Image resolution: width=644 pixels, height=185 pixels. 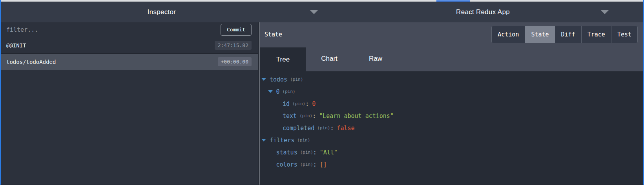 What do you see at coordinates (130, 30) in the screenshot?
I see `filter-row: Commit` at bounding box center [130, 30].